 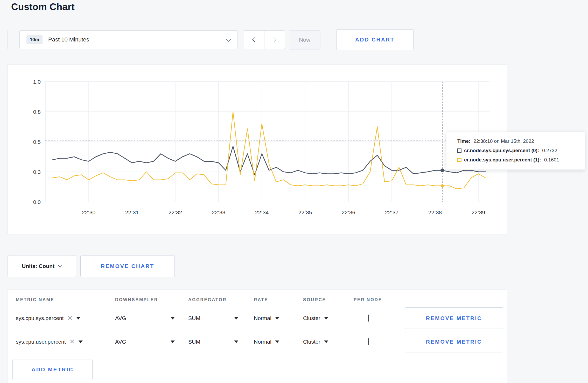 What do you see at coordinates (392, 212) in the screenshot?
I see `svg-text: 22:37` at bounding box center [392, 212].